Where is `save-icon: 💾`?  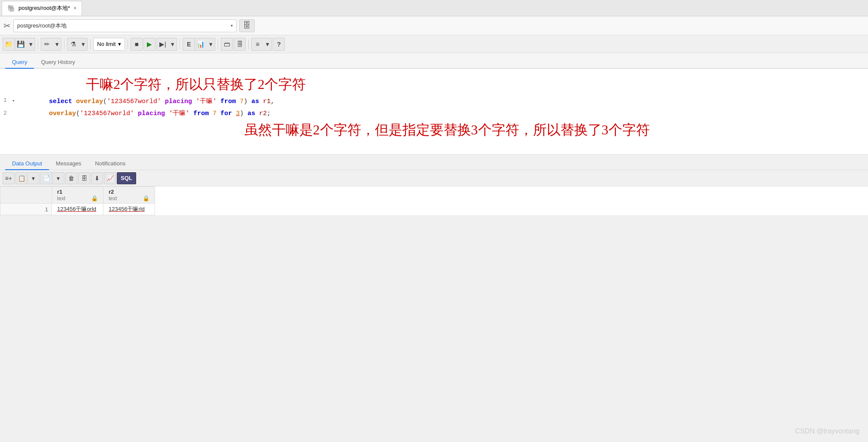 save-icon: 💾 is located at coordinates (21, 44).